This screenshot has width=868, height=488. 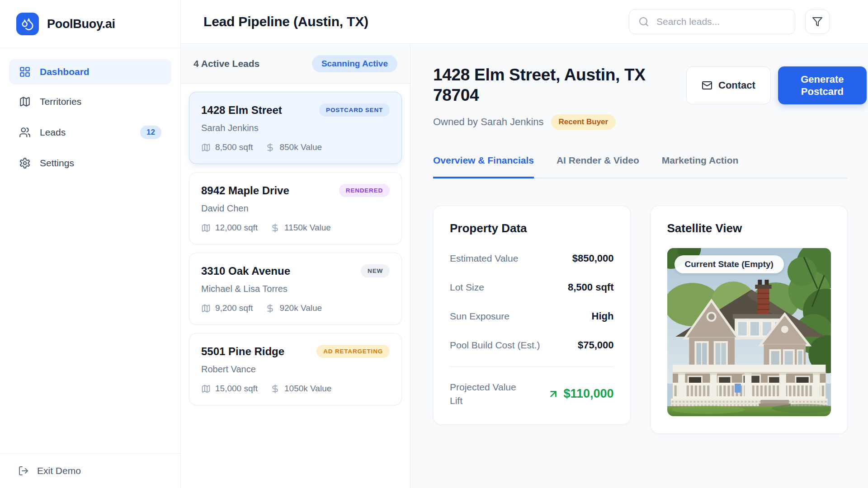 I want to click on property-row-sun-exposure: Sun Exposure High, so click(x=532, y=316).